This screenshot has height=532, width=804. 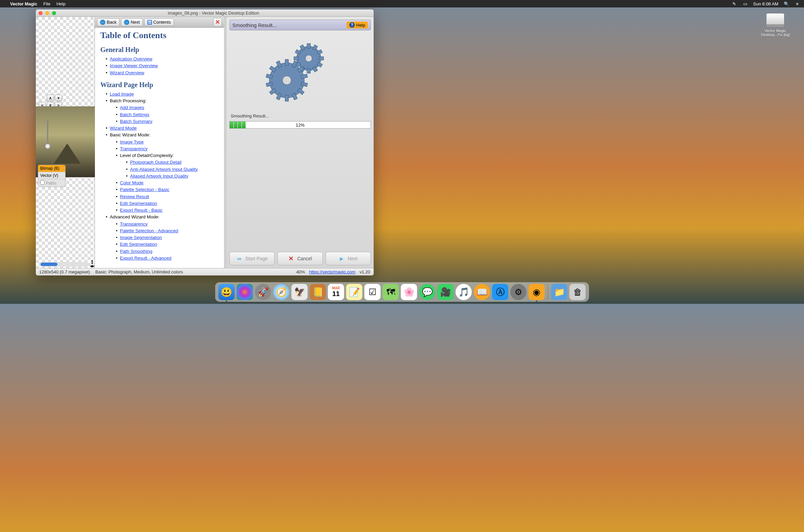 What do you see at coordinates (131, 59) in the screenshot?
I see `help-link: Application Overview` at bounding box center [131, 59].